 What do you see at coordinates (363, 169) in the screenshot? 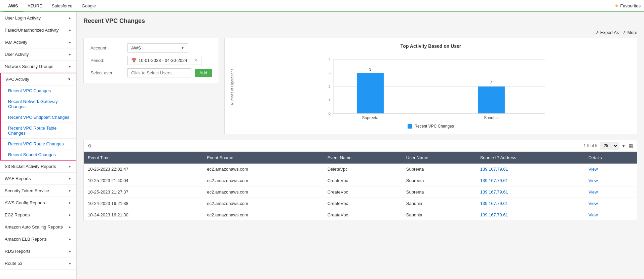
I see `cell-event-name: DeleteVpc` at bounding box center [363, 169].